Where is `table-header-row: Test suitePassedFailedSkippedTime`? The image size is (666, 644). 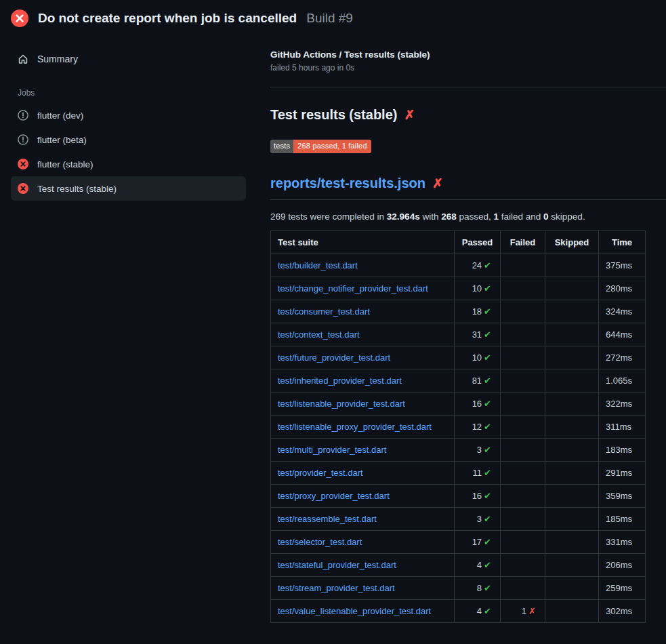 table-header-row: Test suitePassedFailedSkippedTime is located at coordinates (458, 243).